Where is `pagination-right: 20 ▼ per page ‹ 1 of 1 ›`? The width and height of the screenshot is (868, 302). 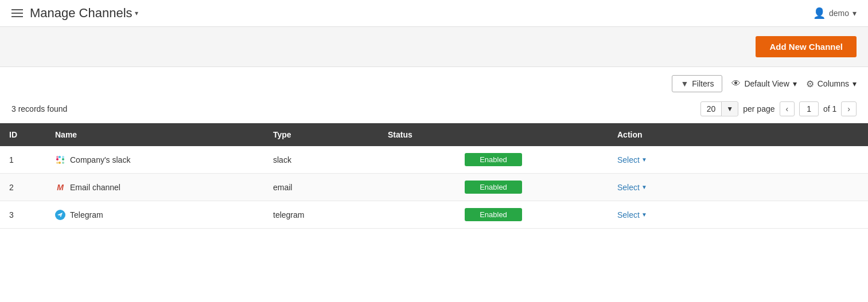 pagination-right: 20 ▼ per page ‹ 1 of 1 › is located at coordinates (779, 109).